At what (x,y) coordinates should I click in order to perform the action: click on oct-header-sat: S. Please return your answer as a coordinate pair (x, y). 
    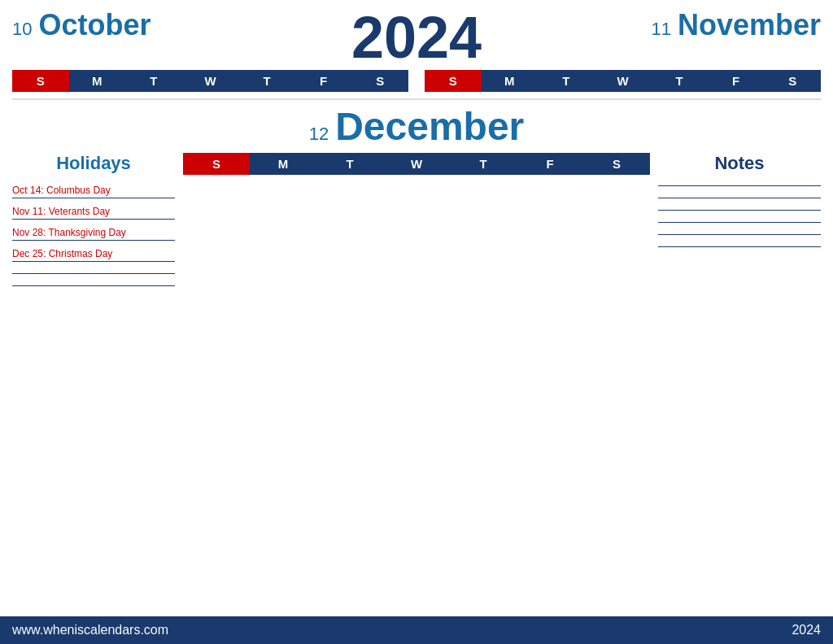
    Looking at the image, I should click on (380, 81).